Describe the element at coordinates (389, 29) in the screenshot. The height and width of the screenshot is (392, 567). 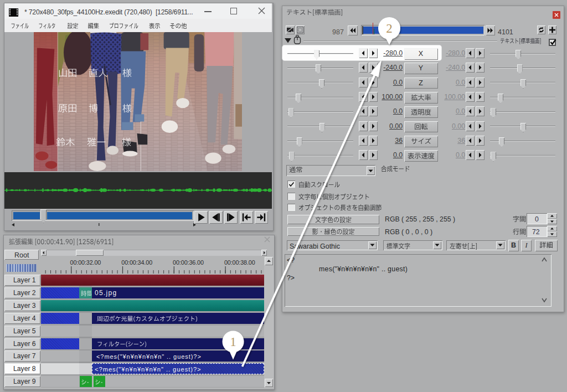
I see `svg-text: 2` at that location.